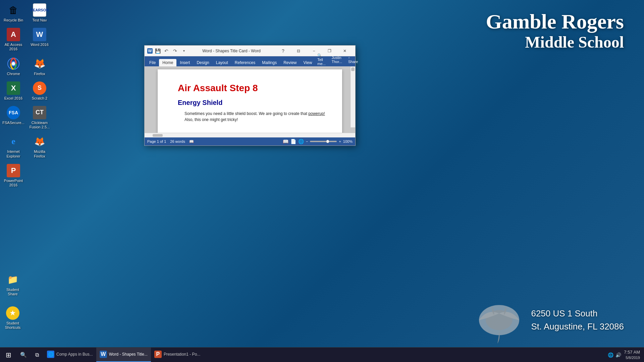 The width and height of the screenshot is (644, 362). What do you see at coordinates (192, 141) in the screenshot?
I see `proofing-icon: 📖` at bounding box center [192, 141].